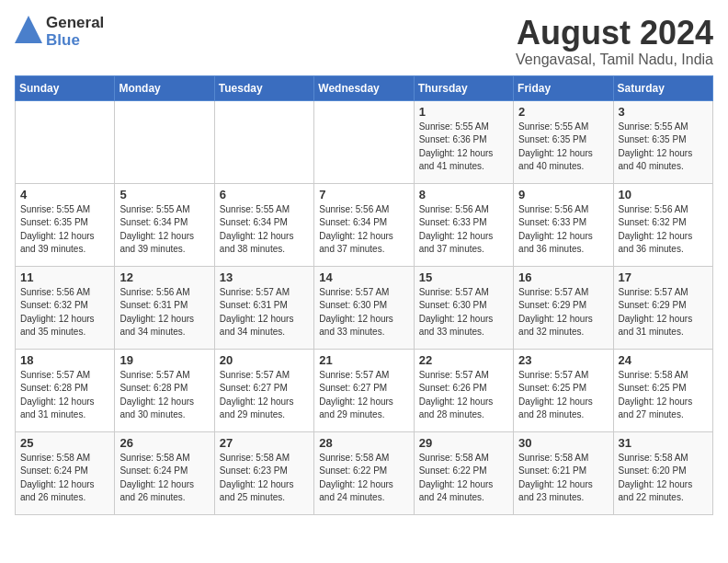  Describe the element at coordinates (264, 390) in the screenshot. I see `calendar-cell: 20Sunrise: 5:57 AM Sunset: 6:27 PM Dayli…` at that location.